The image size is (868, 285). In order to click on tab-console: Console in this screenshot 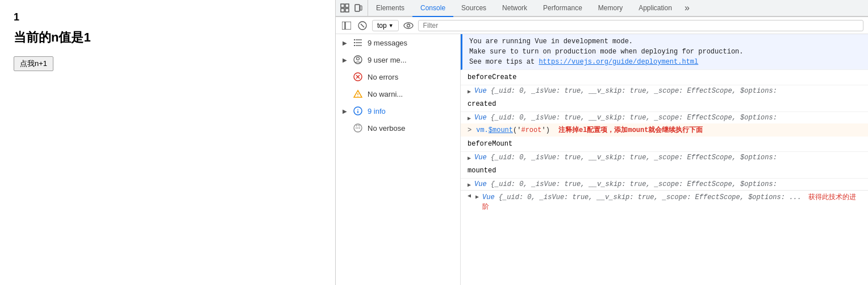, I will do `click(433, 9)`.